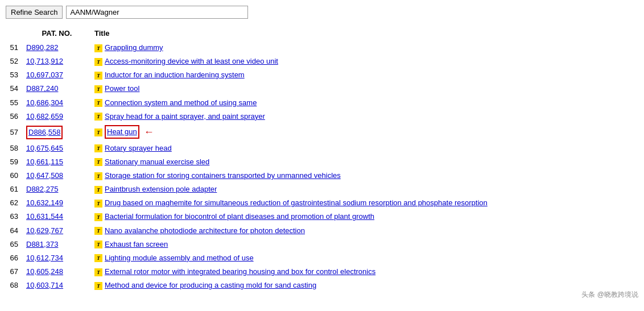  Describe the element at coordinates (137, 244) in the screenshot. I see `title-link: Exhaust fan screen` at that location.